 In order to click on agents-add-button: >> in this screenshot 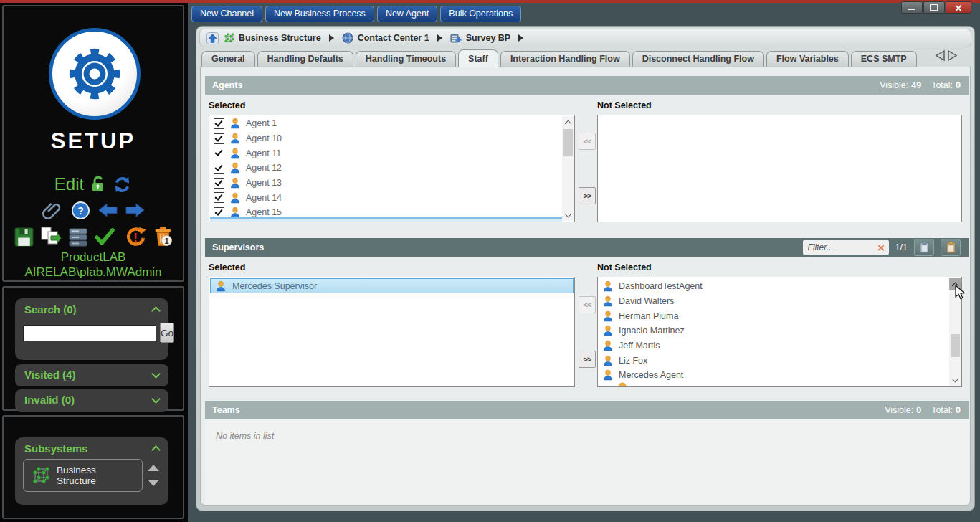, I will do `click(587, 196)`.